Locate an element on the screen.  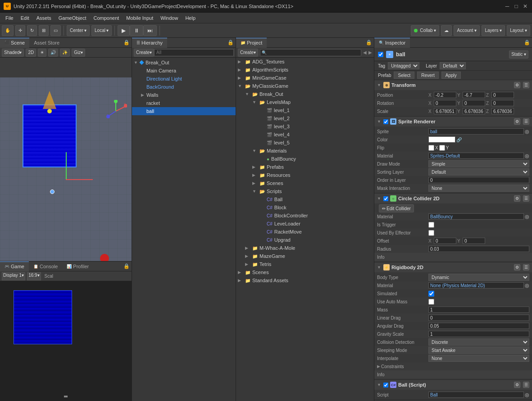
project-item-ballbouncy: ● BallBouncy is located at coordinates (305, 159).